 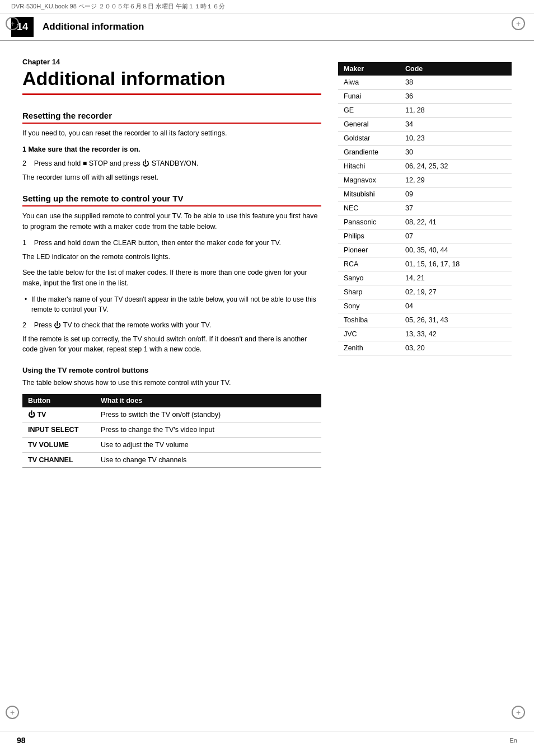 What do you see at coordinates (25, 163) in the screenshot?
I see `resetting-step2-label: 2` at bounding box center [25, 163].